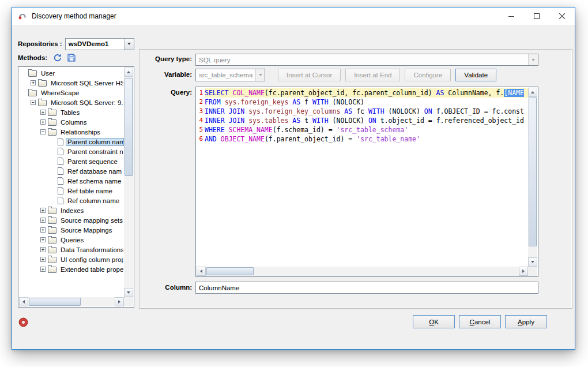 The image size is (588, 367). Describe the element at coordinates (71, 181) in the screenshot. I see `tree-item: Ref schema name` at that location.